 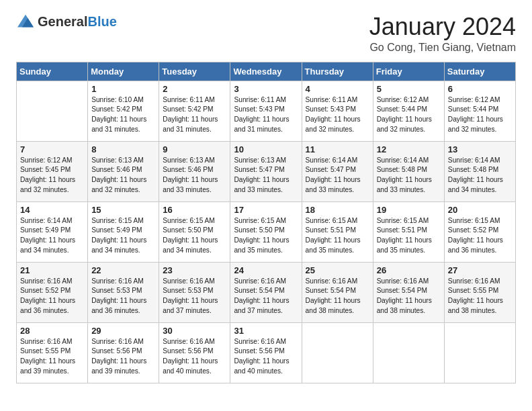 I want to click on day-number: 24, so click(x=266, y=270).